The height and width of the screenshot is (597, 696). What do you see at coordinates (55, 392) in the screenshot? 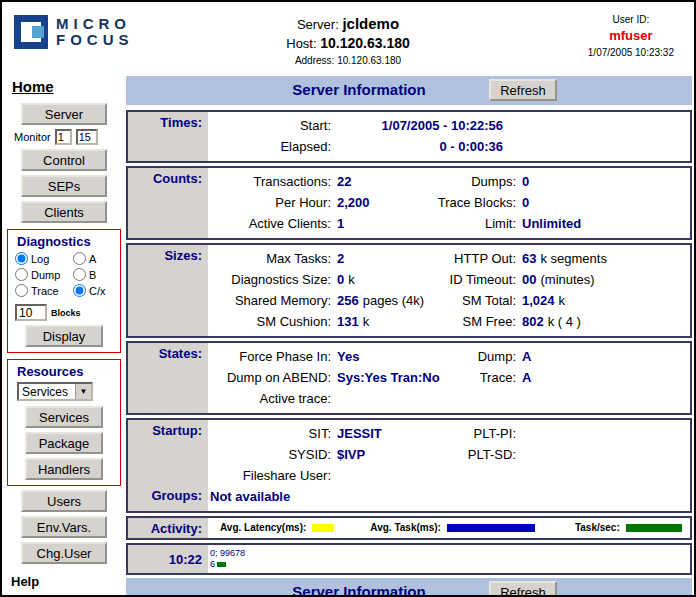
I see `resources-select: Services ▼` at bounding box center [55, 392].